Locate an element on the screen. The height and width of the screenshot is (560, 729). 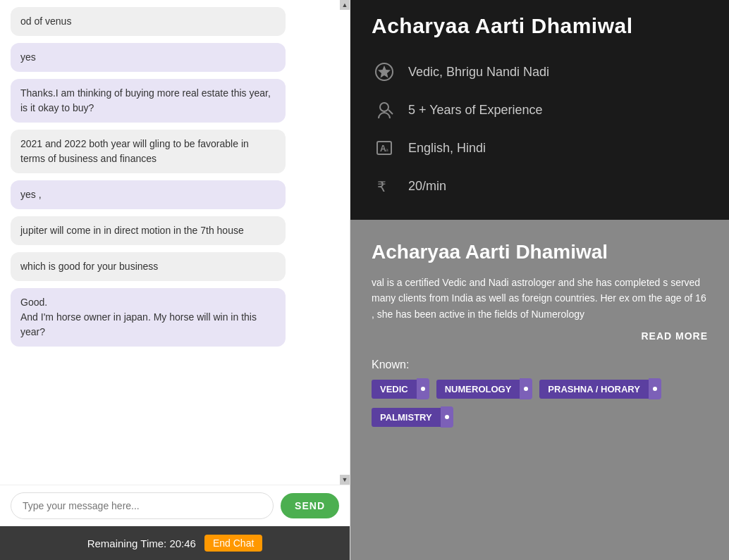
message-bubble: yes , is located at coordinates (148, 194).